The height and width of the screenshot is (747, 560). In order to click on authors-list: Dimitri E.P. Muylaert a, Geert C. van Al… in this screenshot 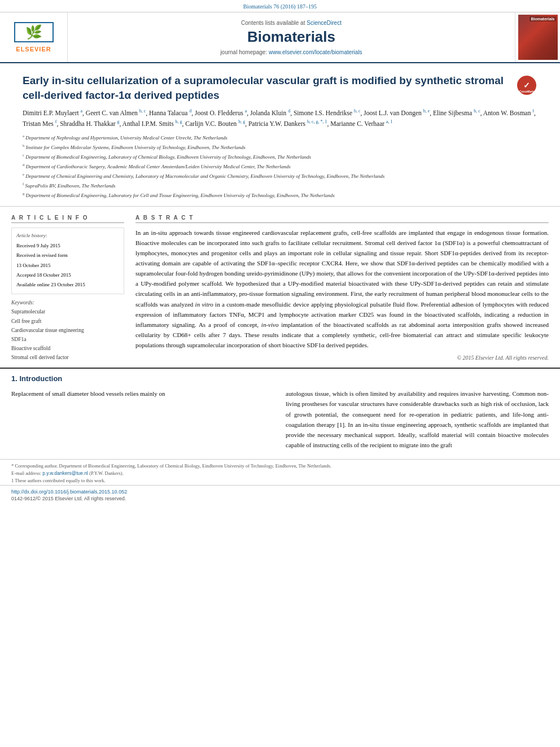, I will do `click(280, 119)`.